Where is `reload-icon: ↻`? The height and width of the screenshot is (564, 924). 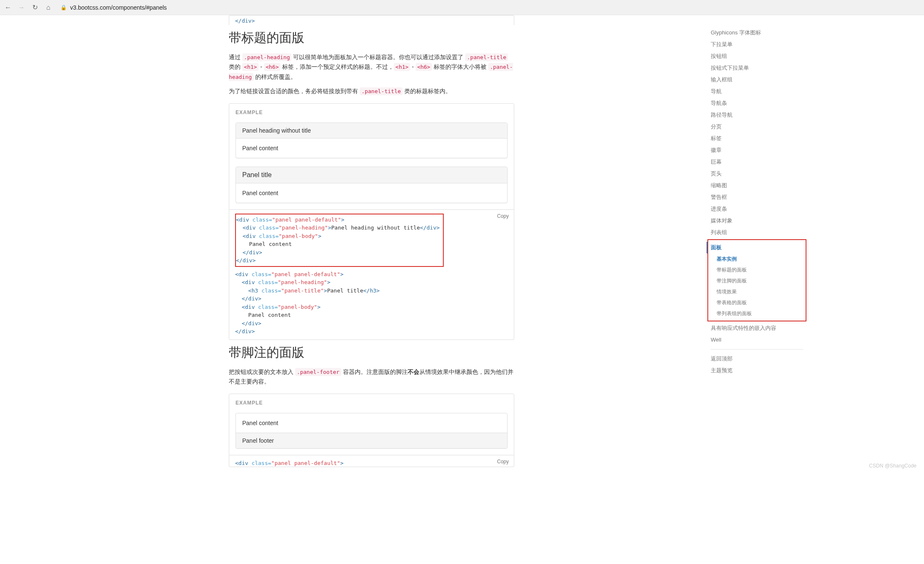
reload-icon: ↻ is located at coordinates (35, 8).